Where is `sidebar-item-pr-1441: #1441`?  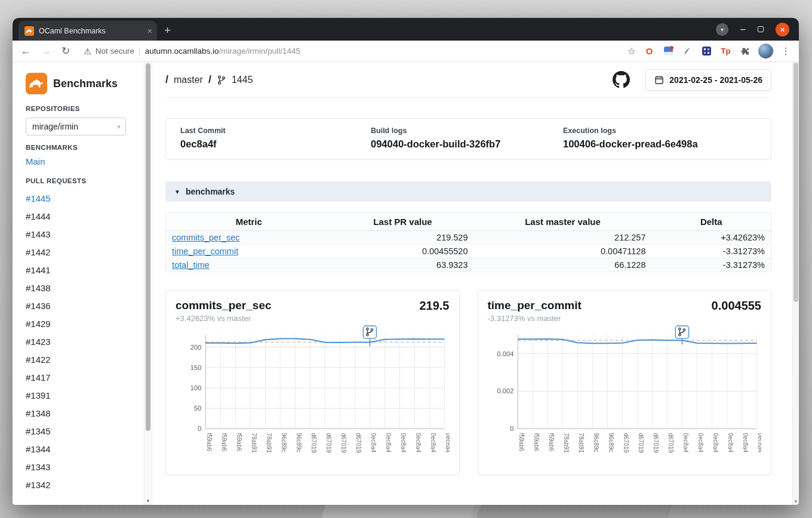
sidebar-item-pr-1441: #1441 is located at coordinates (80, 270).